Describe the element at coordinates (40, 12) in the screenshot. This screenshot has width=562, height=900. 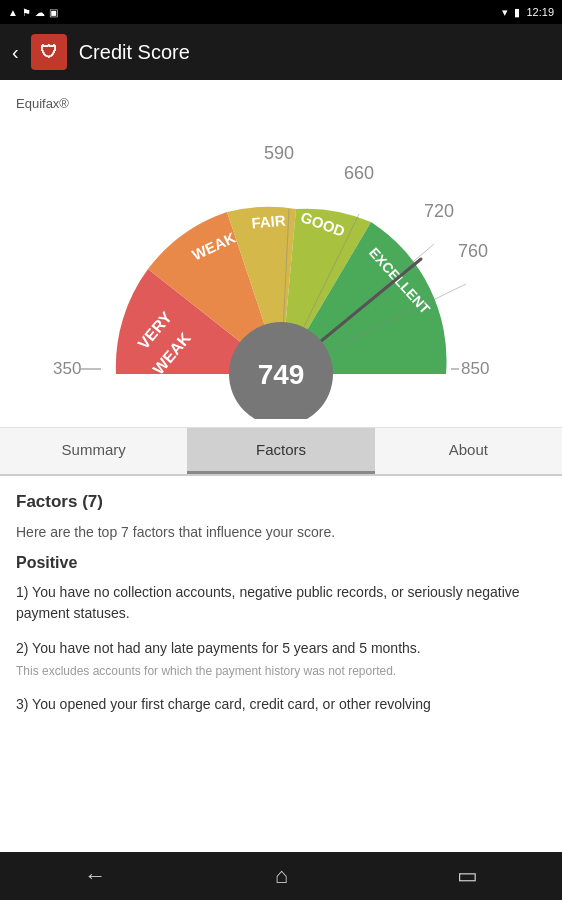
I see `status-icon-3: ☁` at that location.